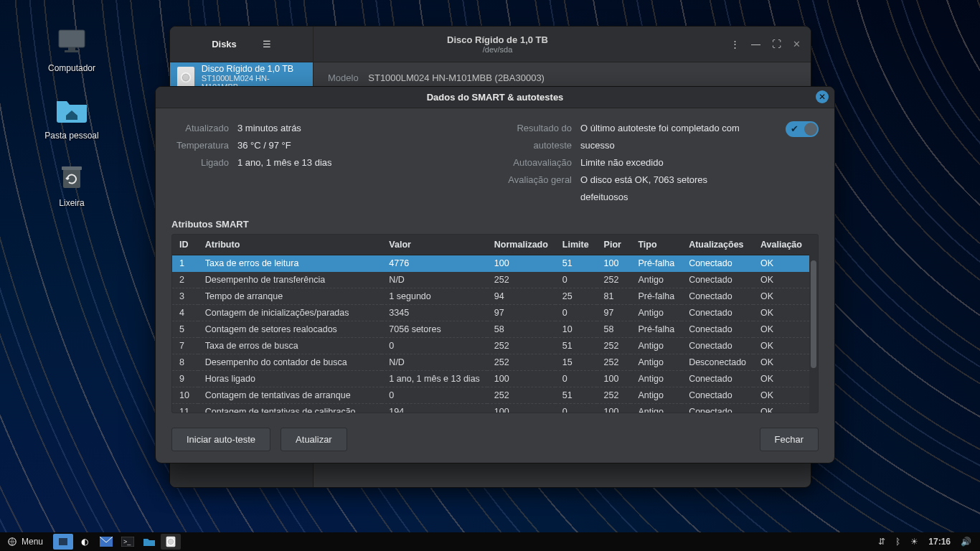 This screenshot has height=551, width=980. I want to click on info-key: Atualizado, so click(200, 128).